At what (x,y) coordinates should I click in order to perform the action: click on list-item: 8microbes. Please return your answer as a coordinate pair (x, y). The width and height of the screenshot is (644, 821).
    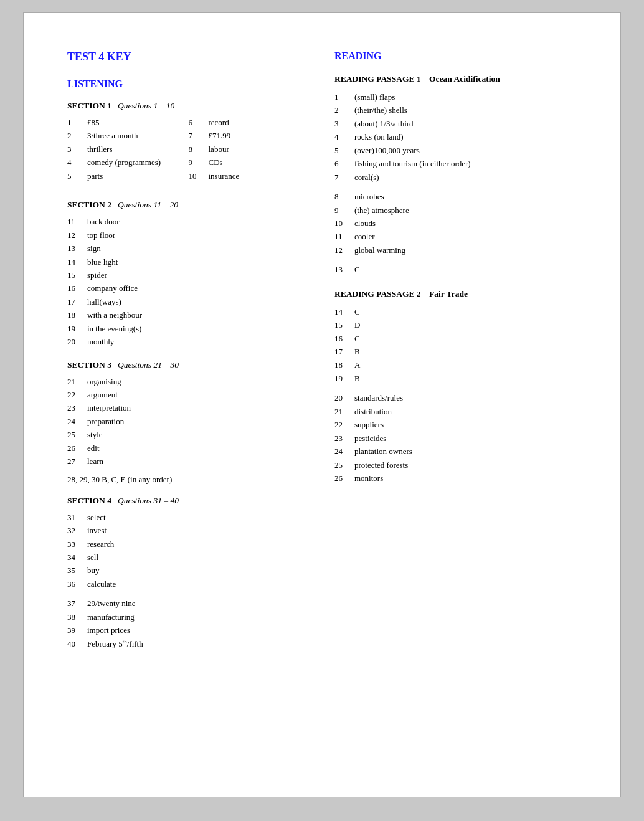
    Looking at the image, I should click on (456, 197).